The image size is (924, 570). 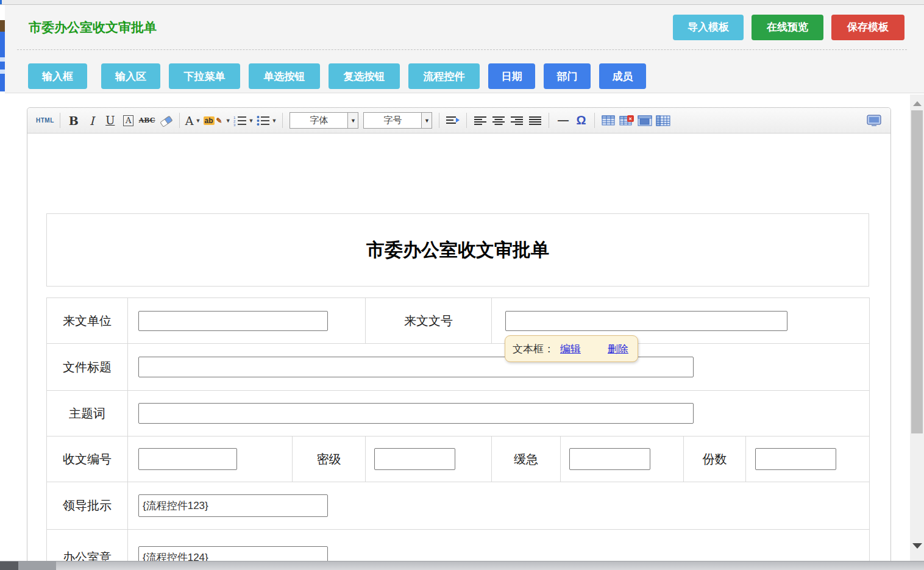 I want to click on source-unit-input, so click(x=233, y=321).